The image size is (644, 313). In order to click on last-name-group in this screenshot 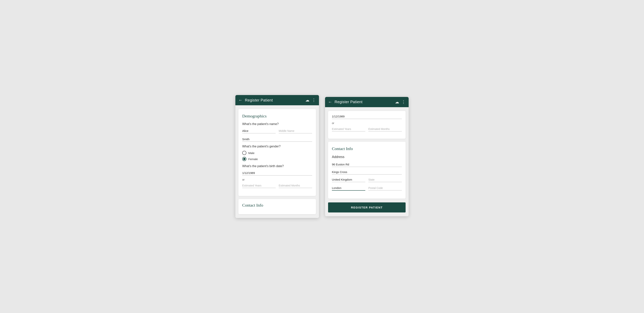, I will do `click(277, 139)`.